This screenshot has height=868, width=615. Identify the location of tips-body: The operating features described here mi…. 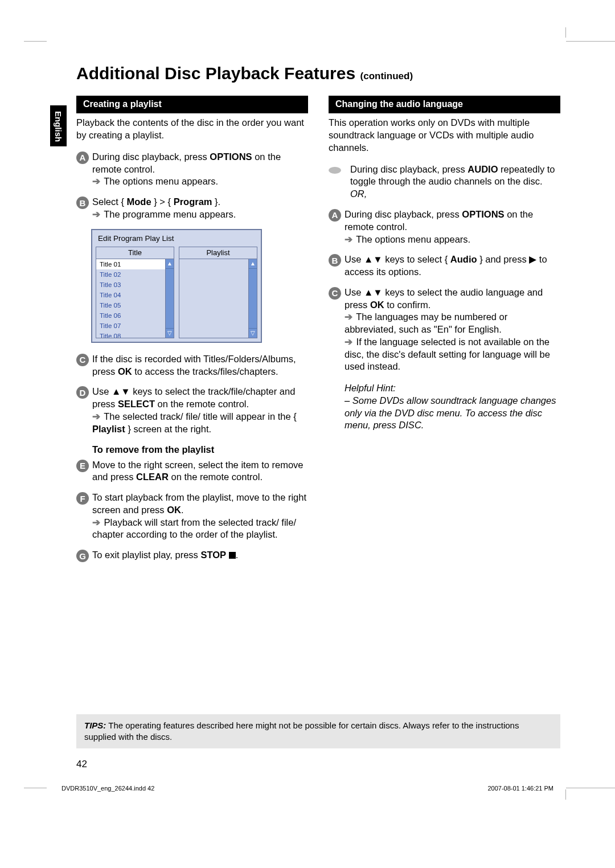
(302, 731).